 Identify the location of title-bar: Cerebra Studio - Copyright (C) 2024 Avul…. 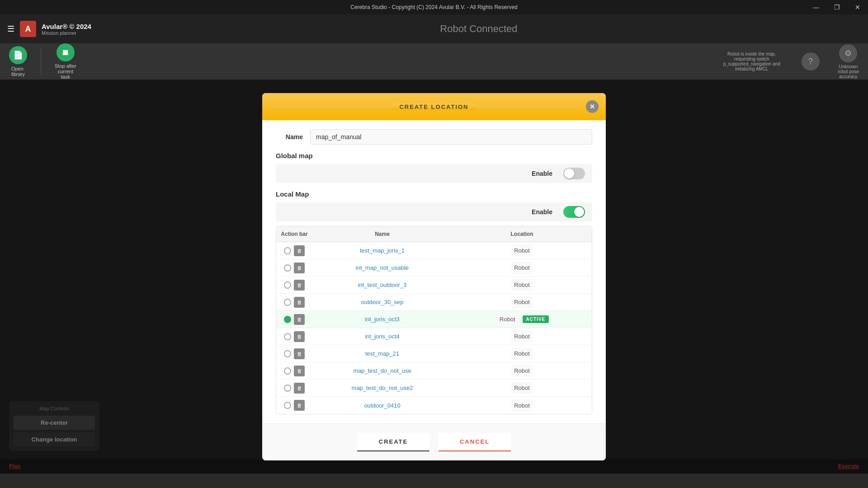
(434, 7).